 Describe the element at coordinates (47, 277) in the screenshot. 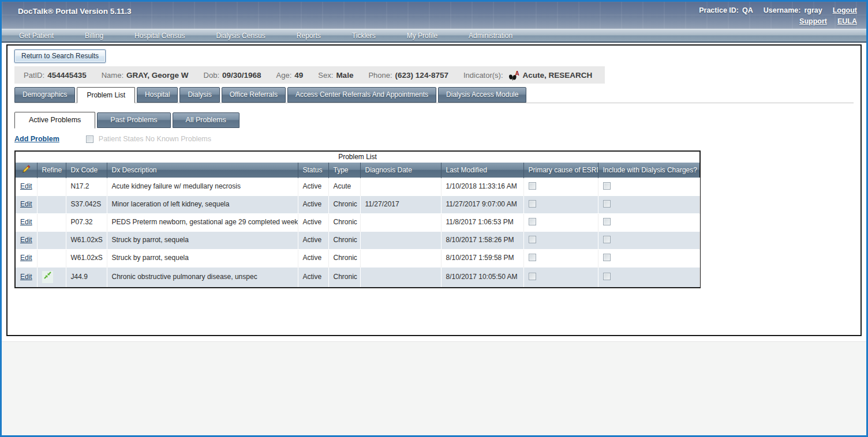

I see `refine-icon` at that location.